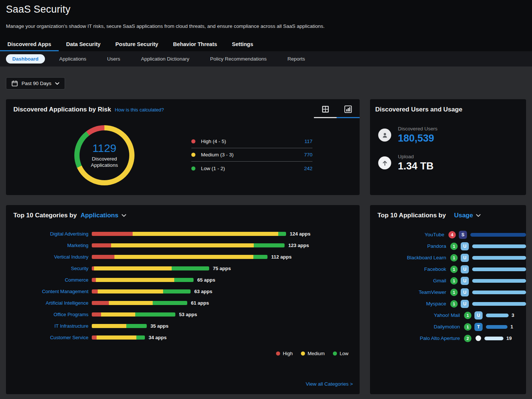 The height and width of the screenshot is (399, 532). I want to click on risk-legend-value: 117, so click(308, 141).